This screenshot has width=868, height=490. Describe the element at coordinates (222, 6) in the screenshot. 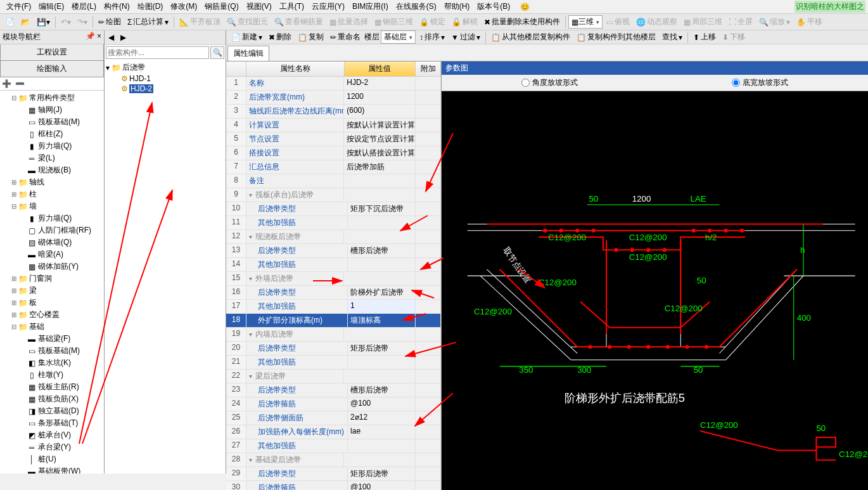

I see `menu-rebar: 钢筋量(Q)` at that location.